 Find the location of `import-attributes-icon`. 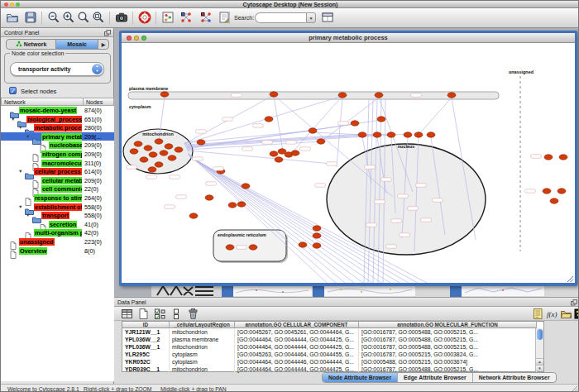

import-attributes-icon is located at coordinates (566, 314).